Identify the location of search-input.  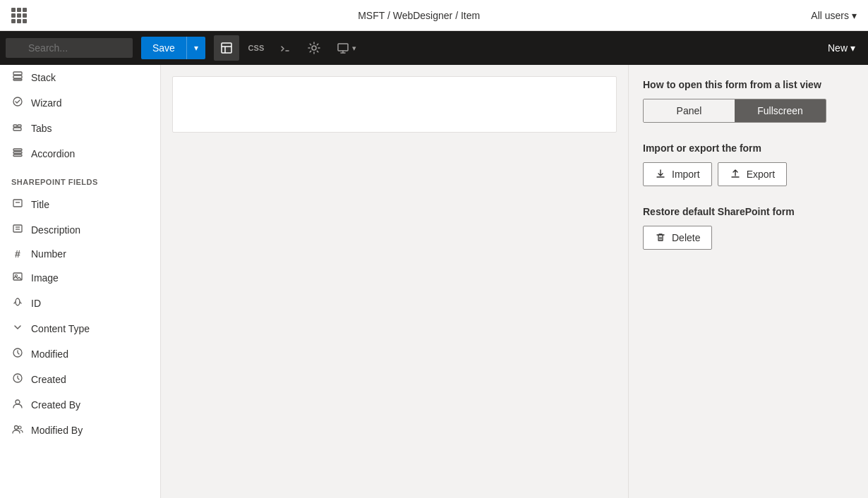
(69, 48).